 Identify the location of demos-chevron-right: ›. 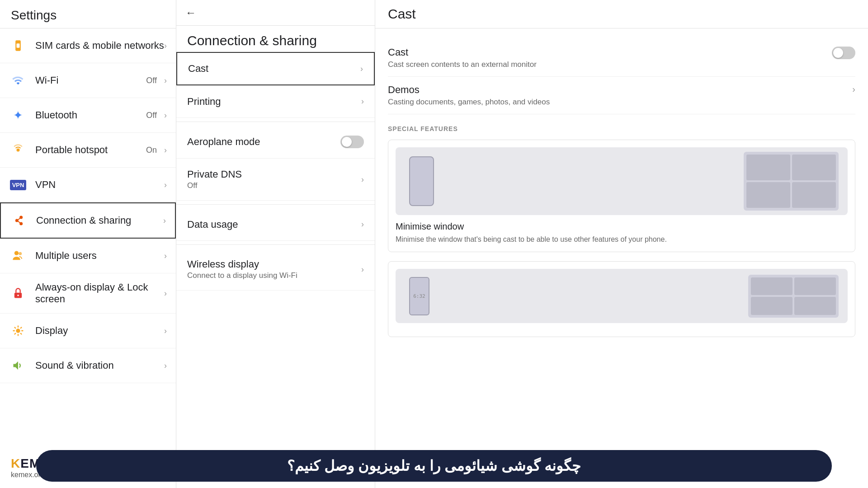
(854, 89).